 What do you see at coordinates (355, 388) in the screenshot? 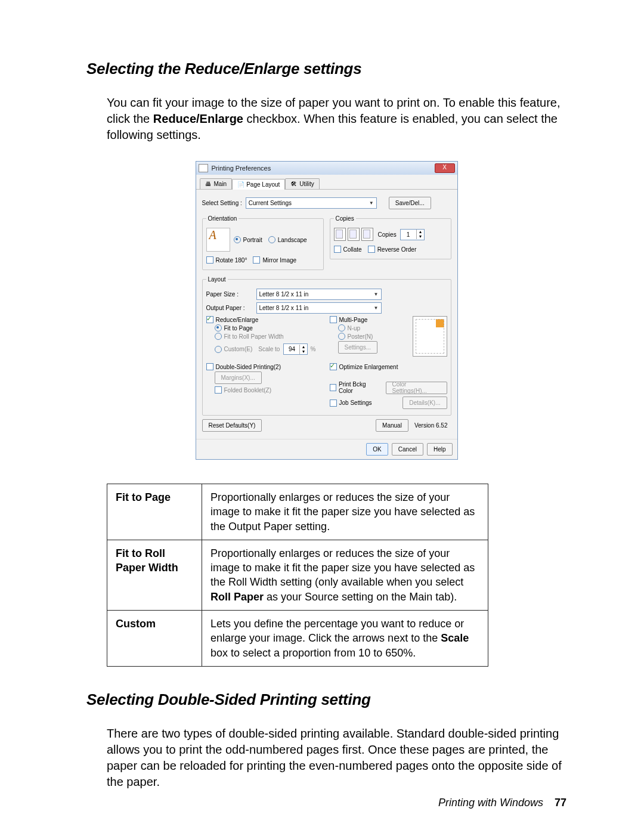
I see `print-bg-color-checkbox: Print Bckg Color` at bounding box center [355, 388].